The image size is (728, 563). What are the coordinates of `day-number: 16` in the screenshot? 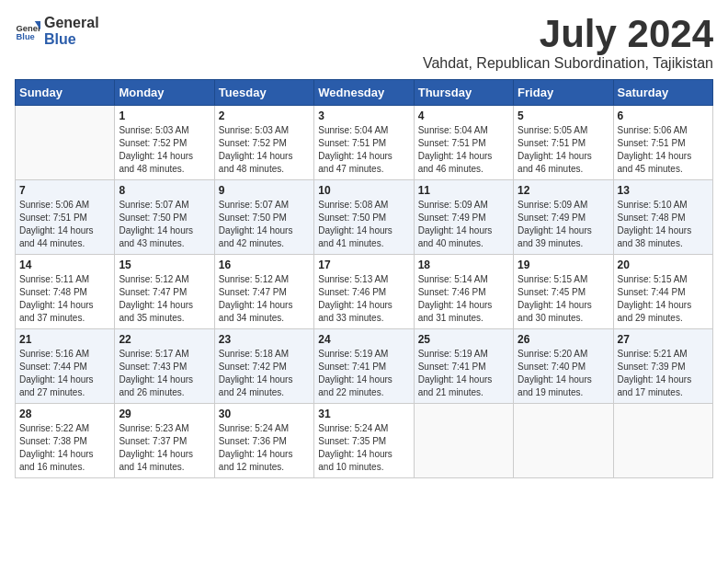 It's located at (265, 265).